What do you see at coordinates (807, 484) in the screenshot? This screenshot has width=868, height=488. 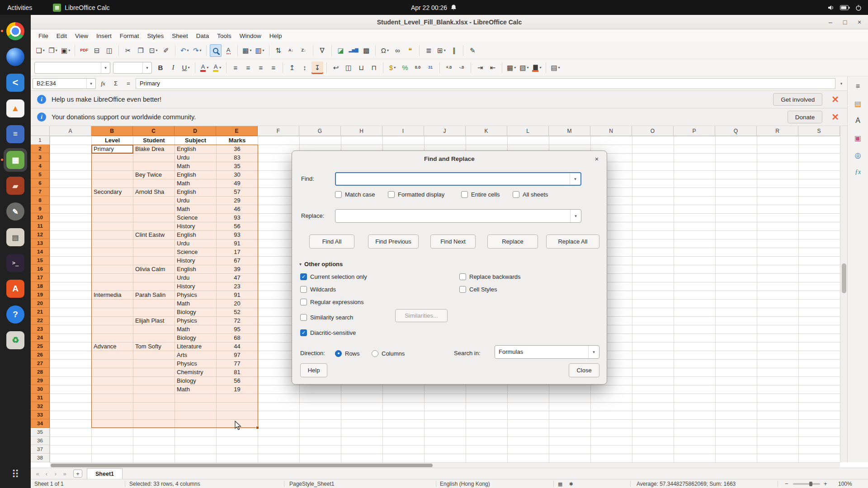 I see `zoom-slider` at bounding box center [807, 484].